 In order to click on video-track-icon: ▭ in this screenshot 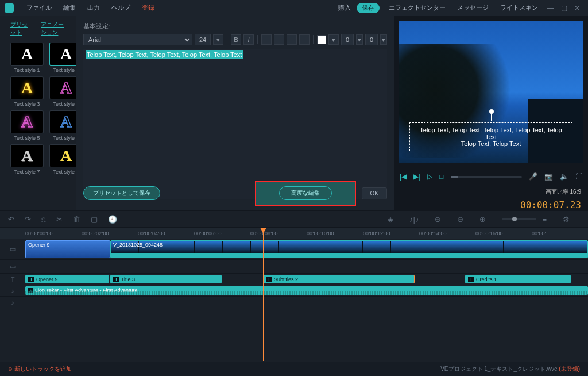, I will do `click(13, 250)`.